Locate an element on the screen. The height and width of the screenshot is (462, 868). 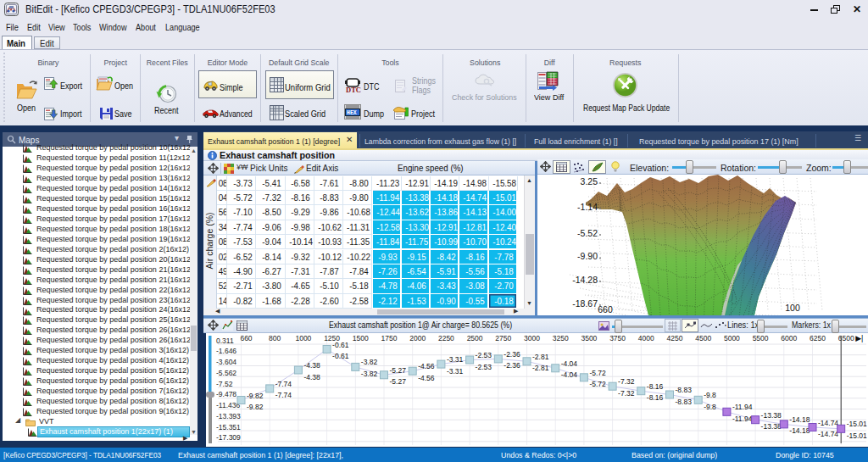
svg-text: 4500 is located at coordinates (704, 338).